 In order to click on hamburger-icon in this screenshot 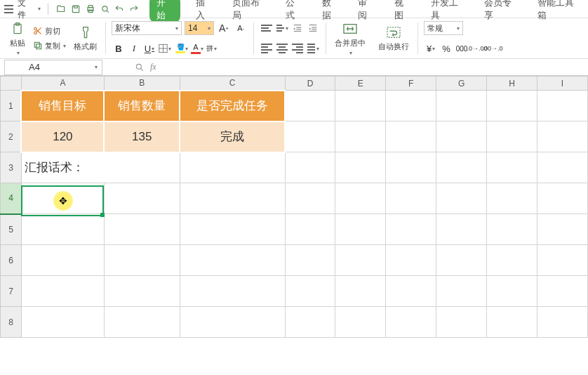, I will do `click(8, 9)`.